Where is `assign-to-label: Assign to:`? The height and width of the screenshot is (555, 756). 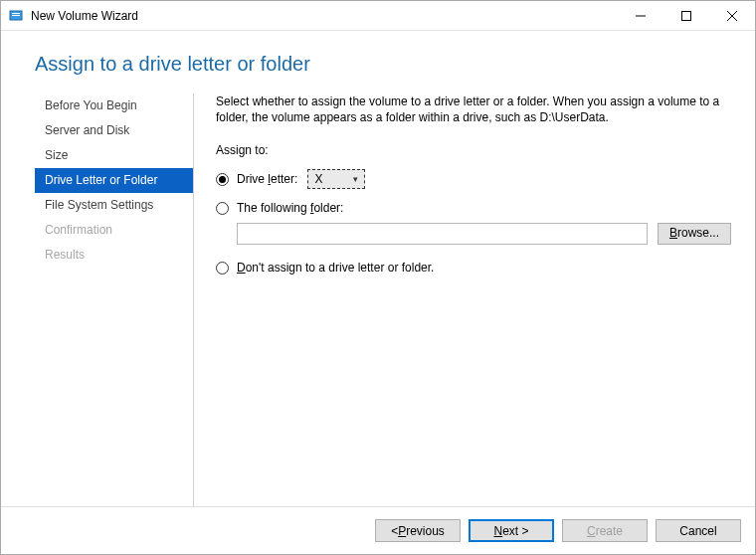 assign-to-label: Assign to: is located at coordinates (473, 150).